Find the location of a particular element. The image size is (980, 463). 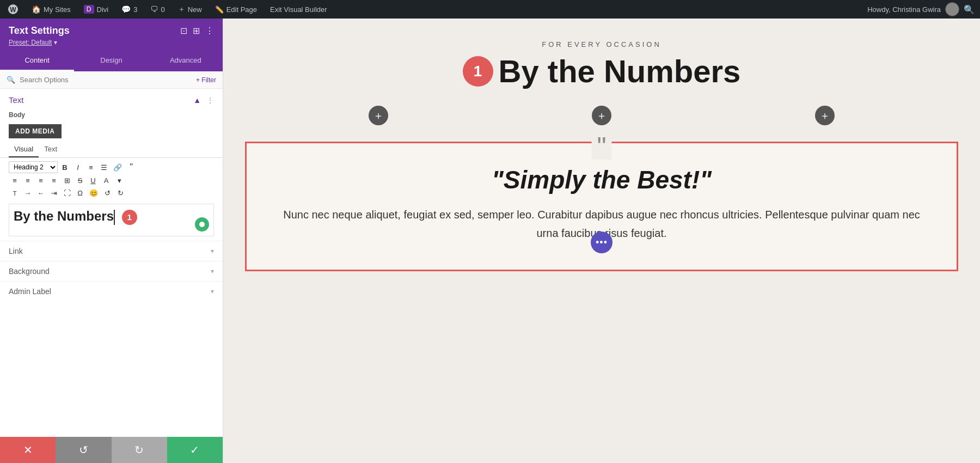

add-module-left: ＋ is located at coordinates (378, 115).